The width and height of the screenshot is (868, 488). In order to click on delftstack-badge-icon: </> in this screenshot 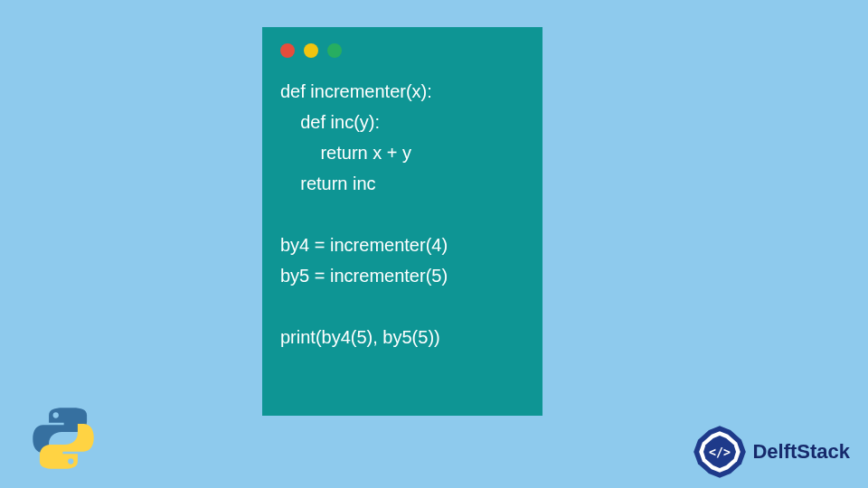, I will do `click(720, 452)`.